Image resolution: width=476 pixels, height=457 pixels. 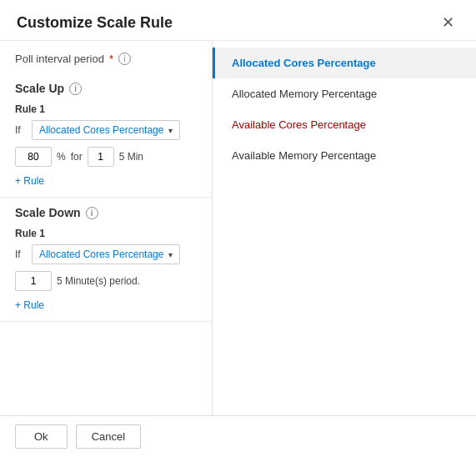 I want to click on option-available-memory-label: Available Memory Percentage, so click(x=303, y=155).